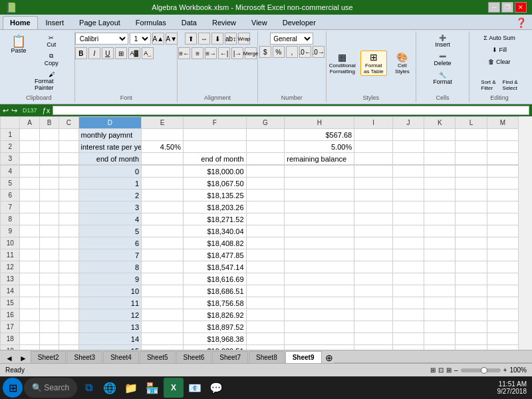  Describe the element at coordinates (11, 303) in the screenshot. I see `row-header-15: 15` at that location.